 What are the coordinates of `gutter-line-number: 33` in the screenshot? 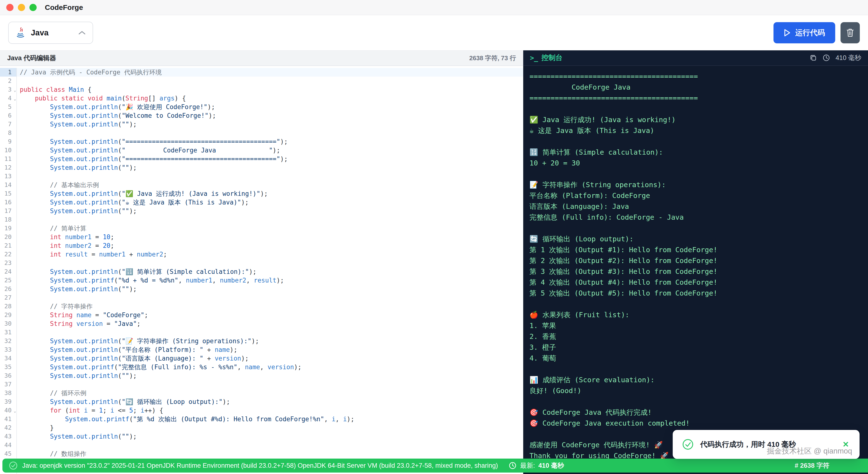 It's located at (8, 350).